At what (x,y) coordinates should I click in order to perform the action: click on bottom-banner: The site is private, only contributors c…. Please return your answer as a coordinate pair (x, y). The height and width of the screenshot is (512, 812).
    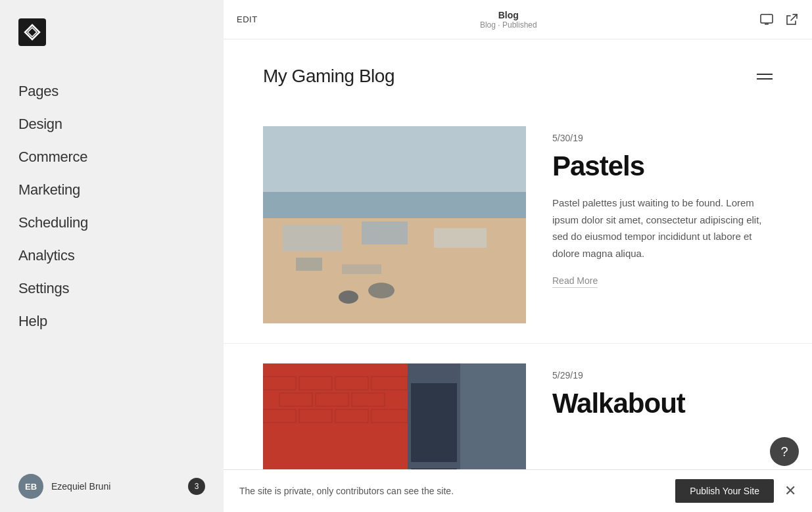
    Looking at the image, I should click on (518, 490).